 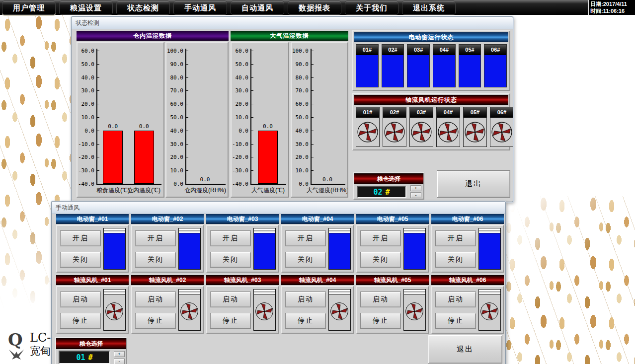 I want to click on y-axis, so click(x=311, y=117).